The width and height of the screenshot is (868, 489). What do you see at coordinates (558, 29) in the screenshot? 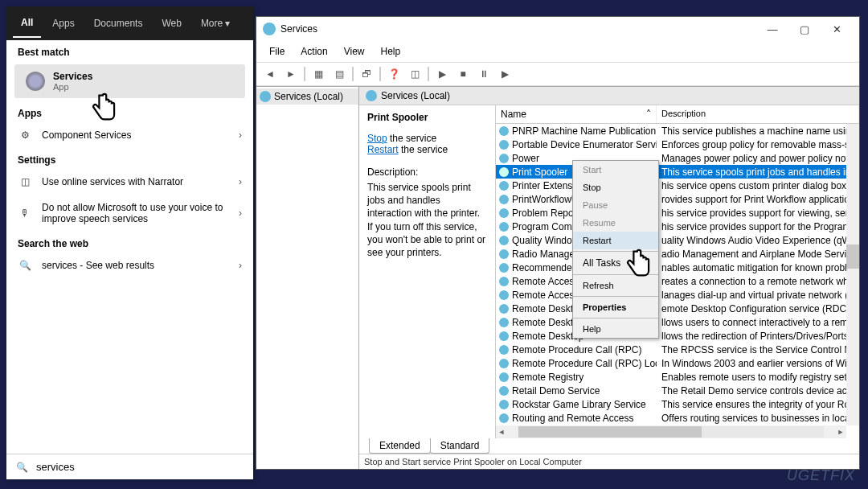
I see `titlebar: Services — ▢ ✕` at bounding box center [558, 29].